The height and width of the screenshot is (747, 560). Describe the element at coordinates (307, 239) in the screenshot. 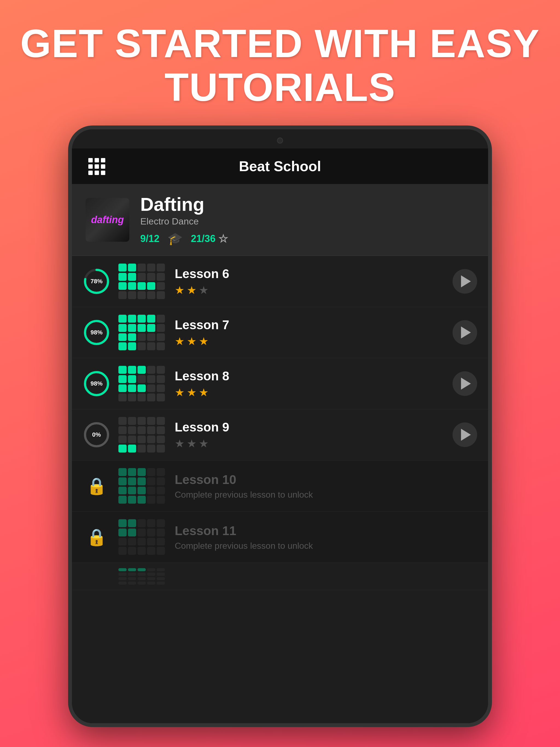

I see `artist-stats: 9/12 🎓 21/36 ☆` at that location.